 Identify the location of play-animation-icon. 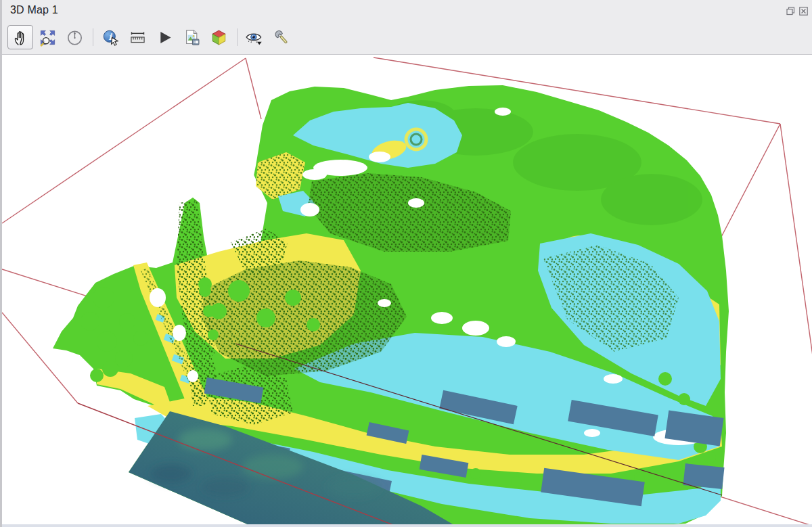
(165, 38).